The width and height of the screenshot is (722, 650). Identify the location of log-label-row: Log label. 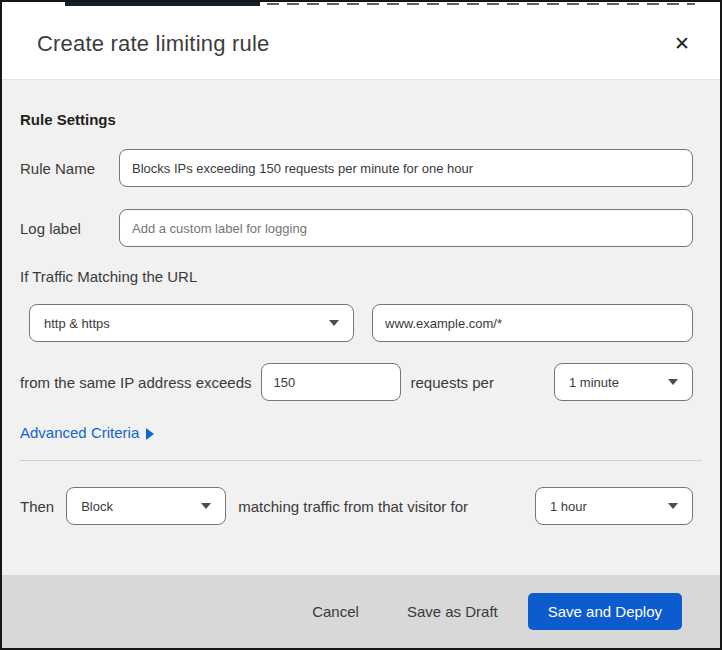
(356, 228).